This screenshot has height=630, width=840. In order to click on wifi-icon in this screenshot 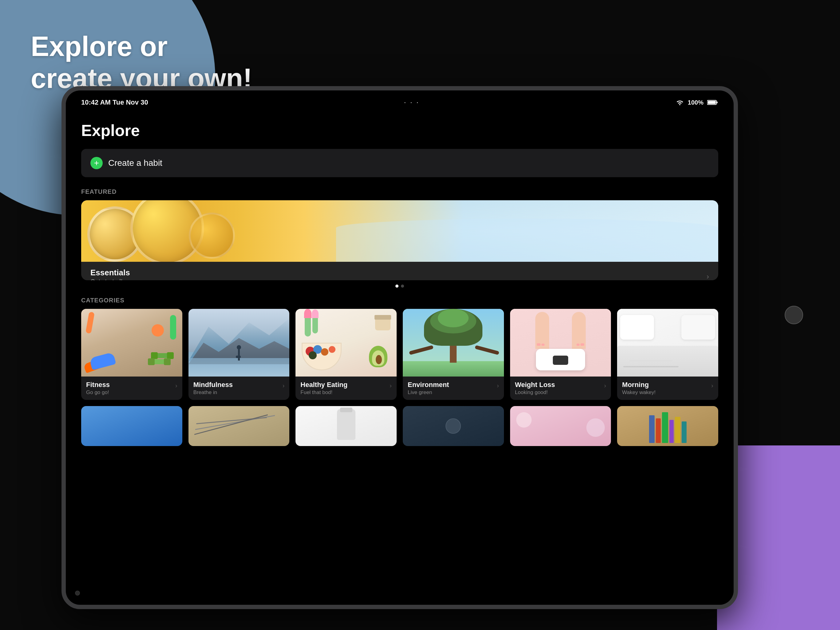, I will do `click(680, 103)`.